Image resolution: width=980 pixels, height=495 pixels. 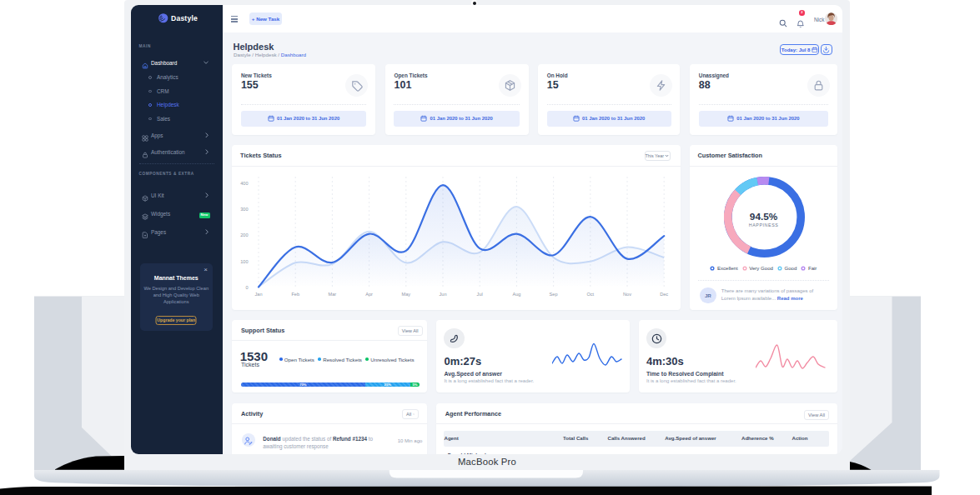 I want to click on svg-text: 200, so click(x=244, y=235).